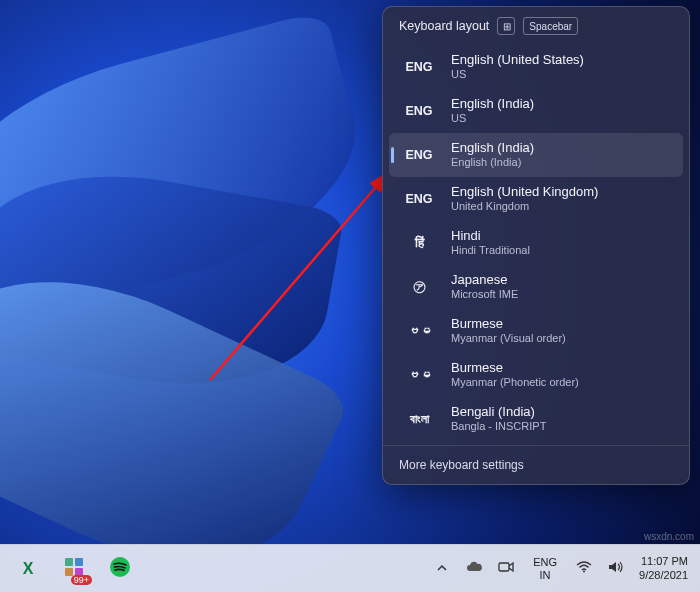  Describe the element at coordinates (669, 536) in the screenshot. I see `watermark-text: wsxdn.com` at that location.